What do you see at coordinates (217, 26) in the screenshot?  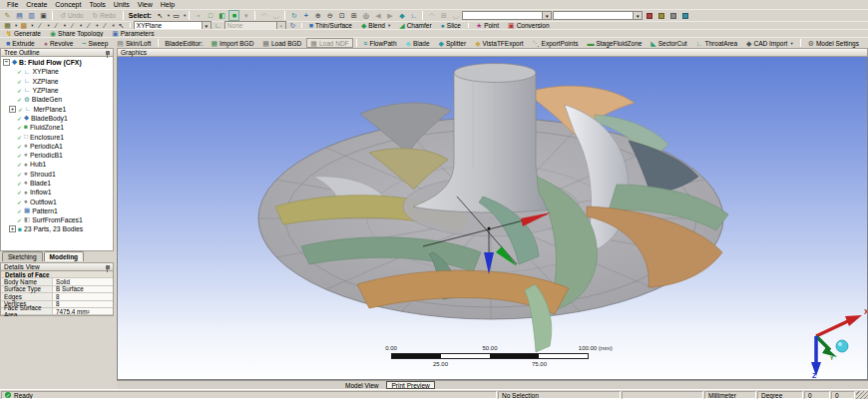 I see `new-plane-icon: ∟` at bounding box center [217, 26].